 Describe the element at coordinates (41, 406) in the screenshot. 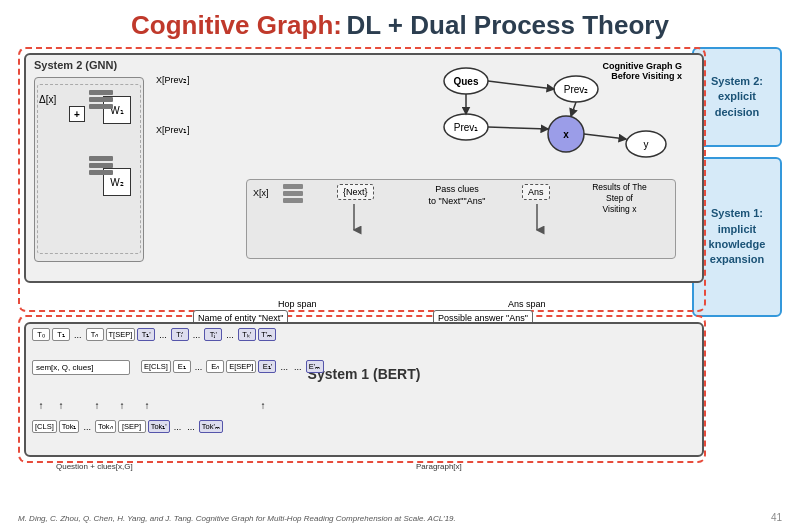

I see `arr1: ↑` at that location.